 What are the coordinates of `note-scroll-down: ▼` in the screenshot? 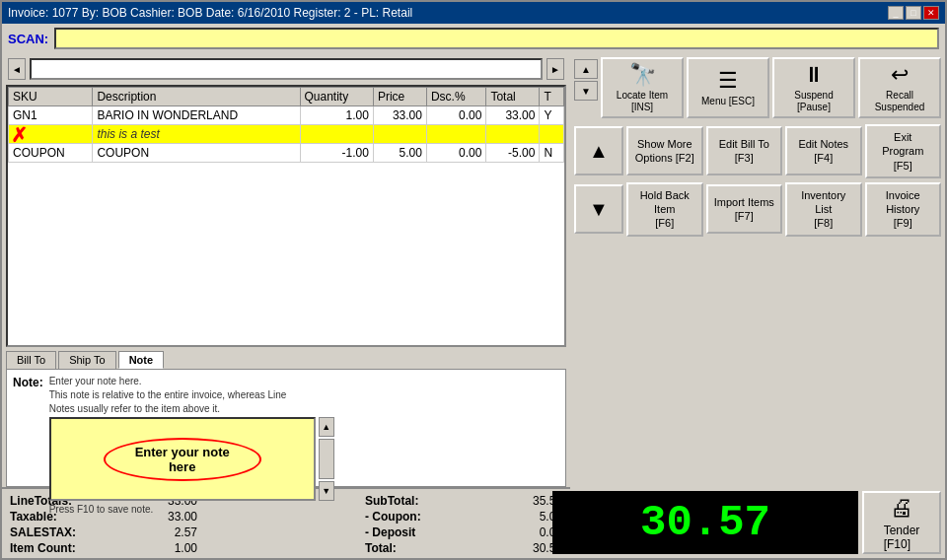 It's located at (327, 491).